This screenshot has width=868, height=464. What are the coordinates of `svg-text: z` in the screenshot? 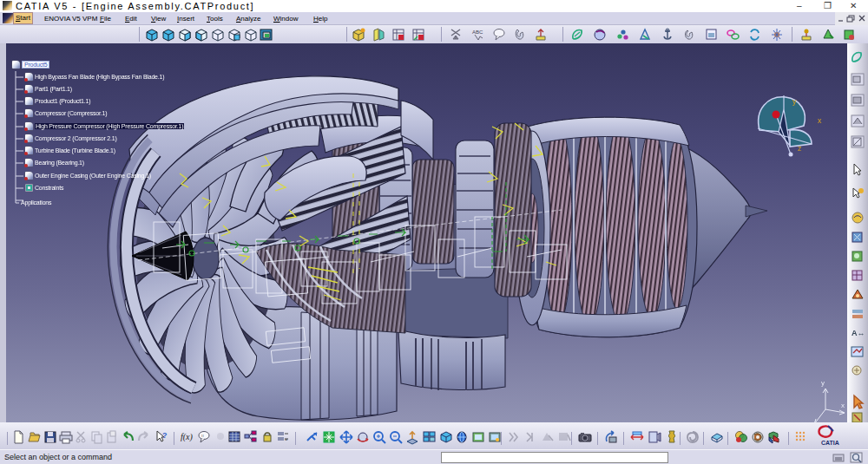 It's located at (800, 148).